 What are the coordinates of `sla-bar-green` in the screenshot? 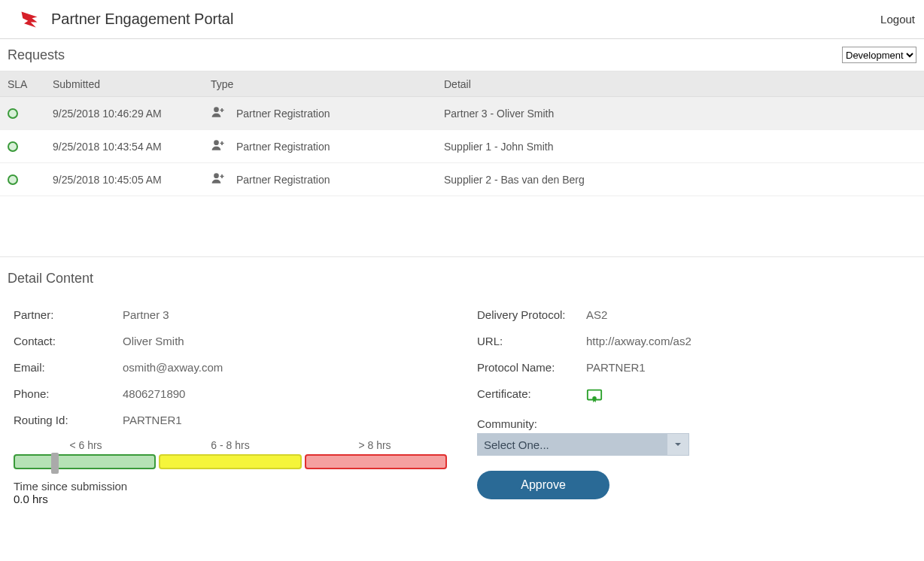 It's located at (84, 462).